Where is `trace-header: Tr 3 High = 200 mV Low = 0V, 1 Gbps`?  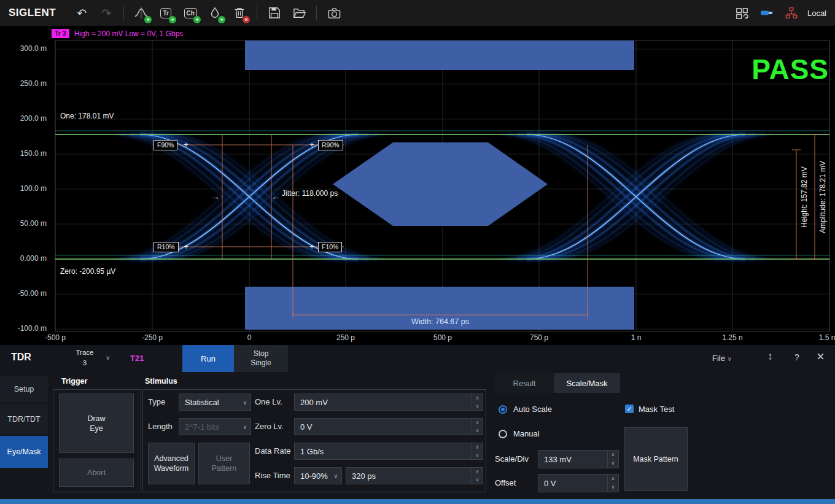 trace-header: Tr 3 High = 200 mV Low = 0V, 1 Gbps is located at coordinates (117, 33).